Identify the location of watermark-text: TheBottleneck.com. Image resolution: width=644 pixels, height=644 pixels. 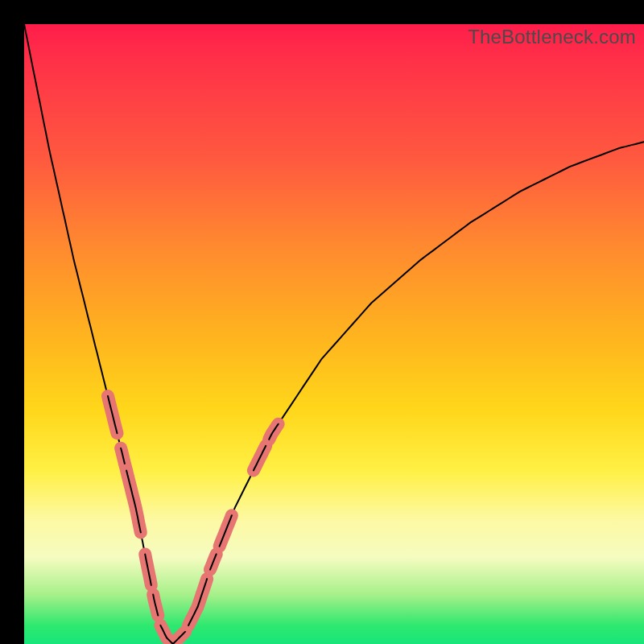
(552, 37).